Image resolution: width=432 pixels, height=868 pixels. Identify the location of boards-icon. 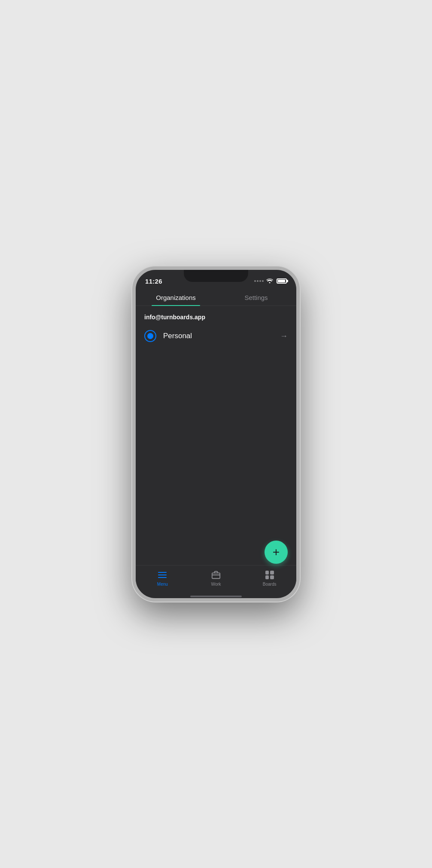
(270, 575).